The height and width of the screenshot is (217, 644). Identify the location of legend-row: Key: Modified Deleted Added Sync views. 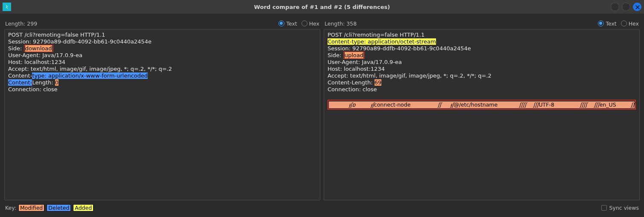
(322, 206).